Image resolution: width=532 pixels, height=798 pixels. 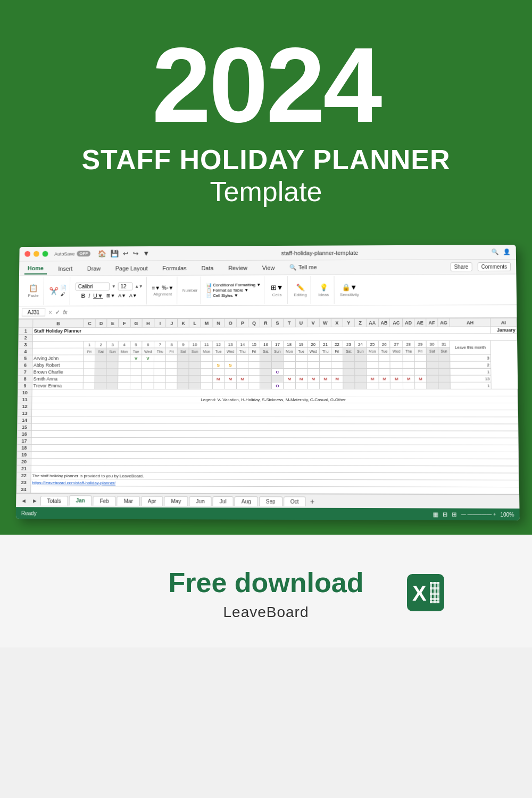 What do you see at coordinates (223, 501) in the screenshot?
I see `sheet-tab-jul: Jul` at bounding box center [223, 501].